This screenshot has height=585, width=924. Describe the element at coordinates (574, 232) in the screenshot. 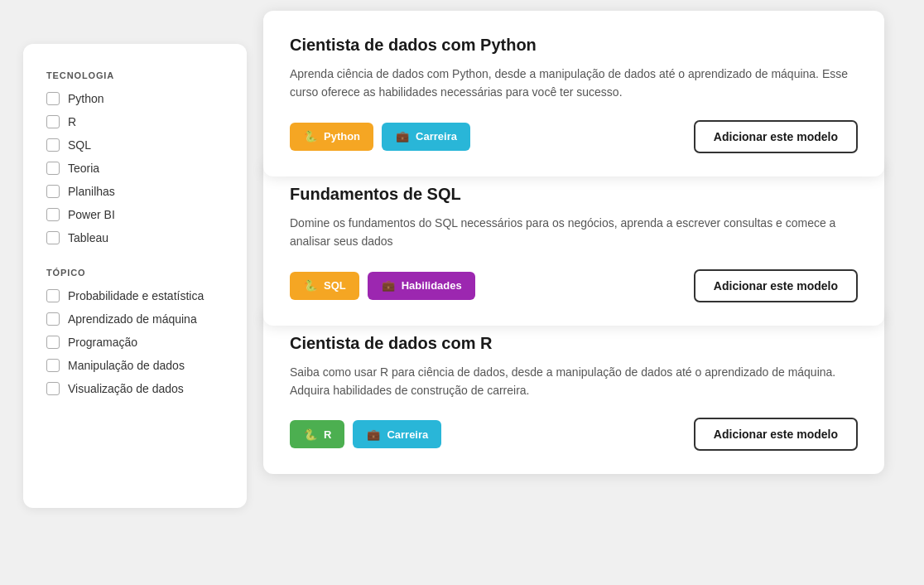

I see `card-sql-description: Domine os fundamentos do SQL necessários…` at that location.